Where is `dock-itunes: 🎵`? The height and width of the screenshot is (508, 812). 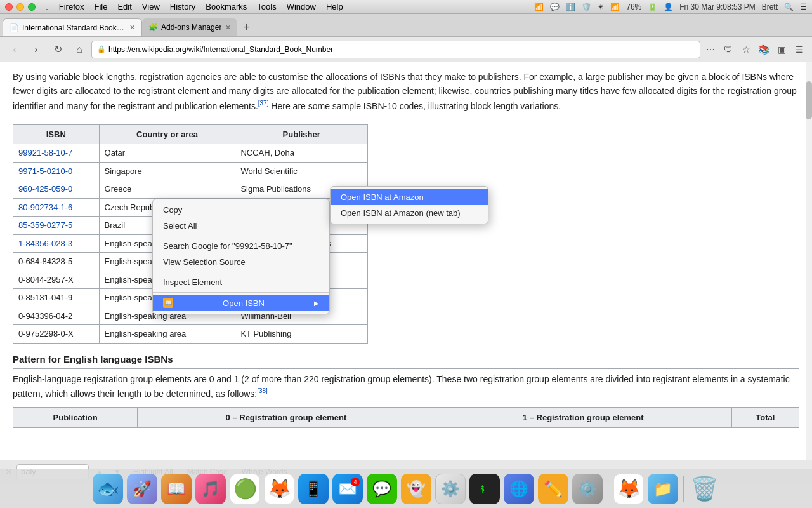 dock-itunes: 🎵 is located at coordinates (211, 489).